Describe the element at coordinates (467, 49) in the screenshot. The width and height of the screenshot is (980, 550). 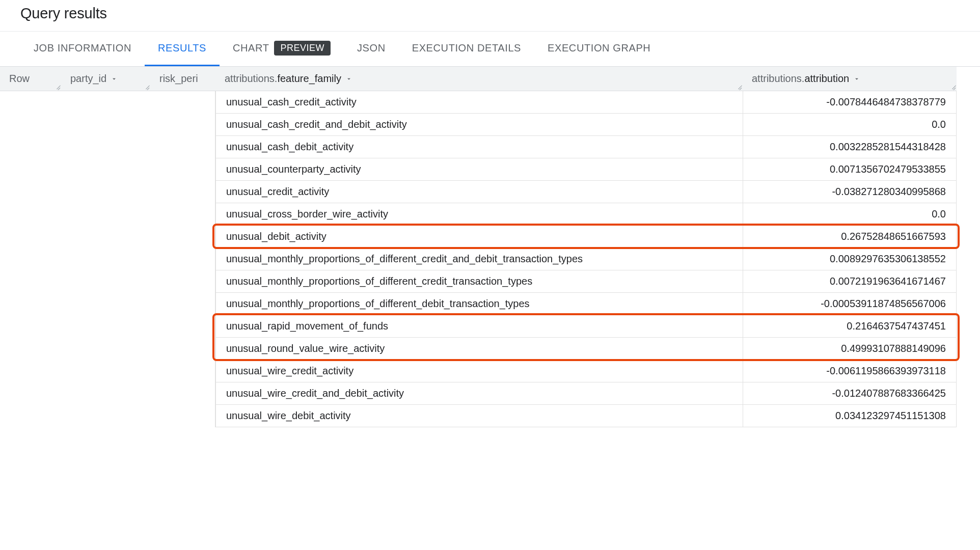
I see `tab-execution-details: EXECUTION DETAILS` at that location.